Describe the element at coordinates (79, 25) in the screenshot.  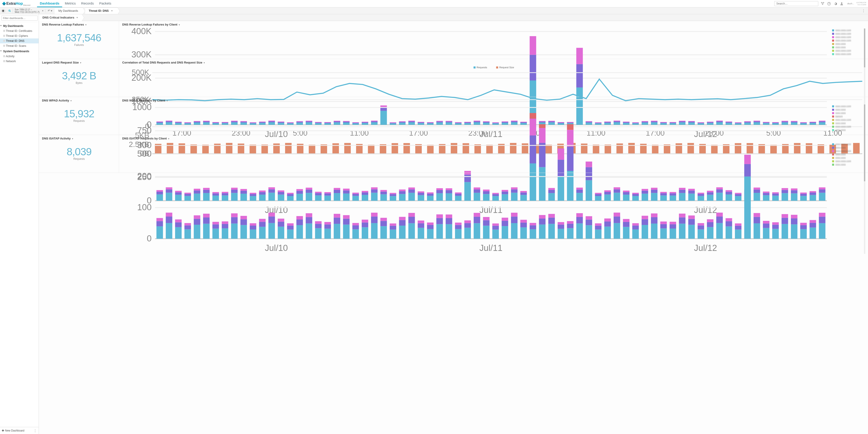
I see `stat-title: DNS Reverse Lookup Failures▼` at that location.